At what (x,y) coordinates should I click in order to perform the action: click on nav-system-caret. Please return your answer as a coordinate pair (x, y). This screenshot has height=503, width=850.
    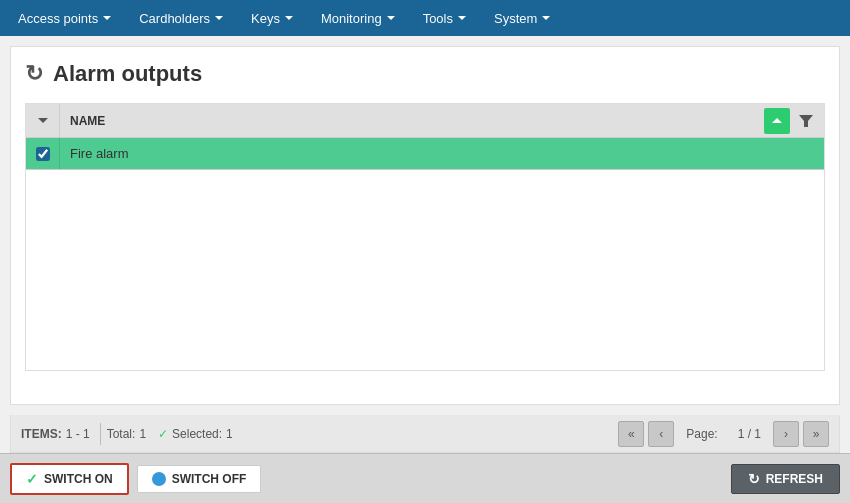
    Looking at the image, I should click on (546, 18).